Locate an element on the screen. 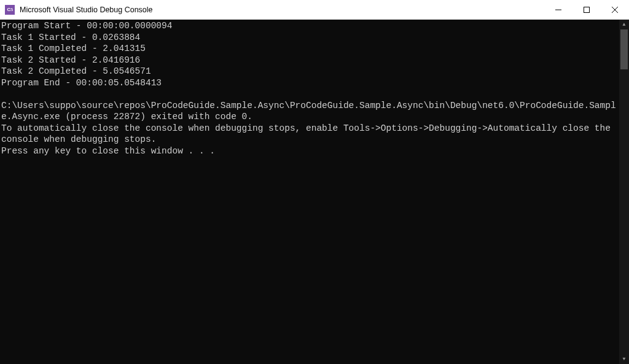 This screenshot has height=364, width=629. close-button is located at coordinates (615, 10).